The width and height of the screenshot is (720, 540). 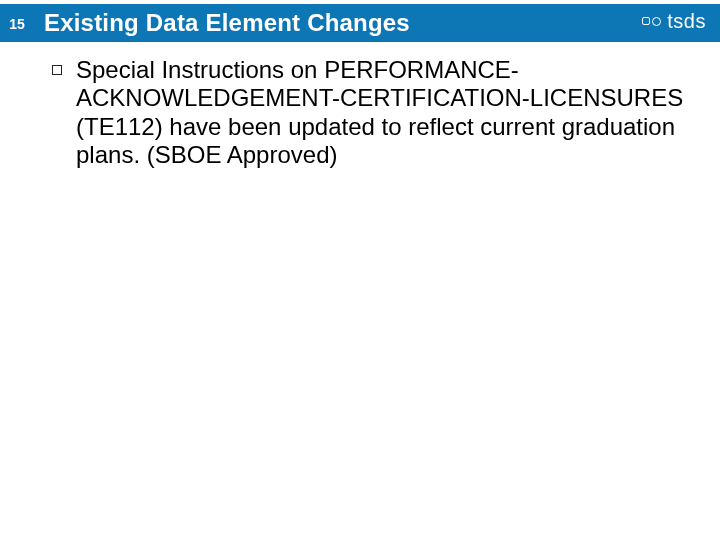 I want to click on logo-glyphs-icon, so click(x=652, y=22).